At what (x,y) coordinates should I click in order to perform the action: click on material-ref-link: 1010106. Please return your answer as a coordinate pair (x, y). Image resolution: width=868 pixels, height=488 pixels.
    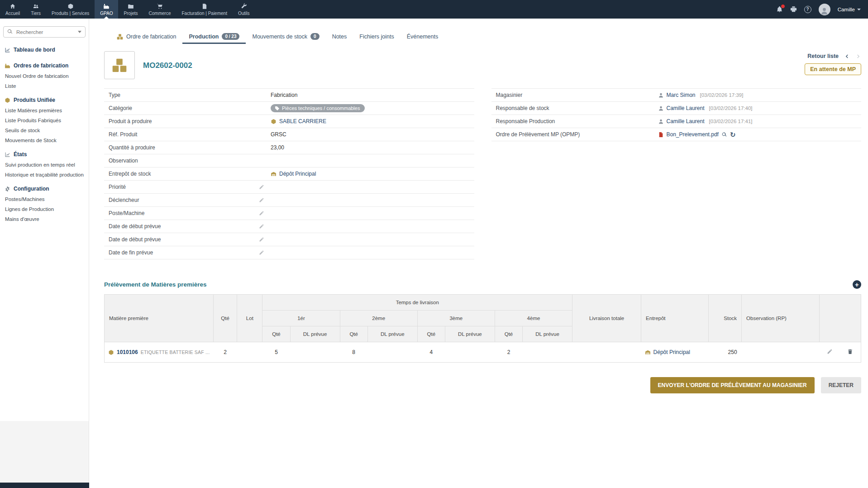
    Looking at the image, I should click on (128, 352).